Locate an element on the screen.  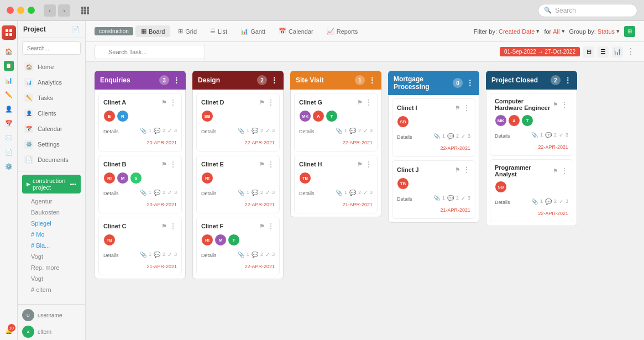
card-site-visit-0: Clinet G ⚑ ⋮ MKAT Details 📎 1 💬 2 ✓ 3 is located at coordinates (336, 122).